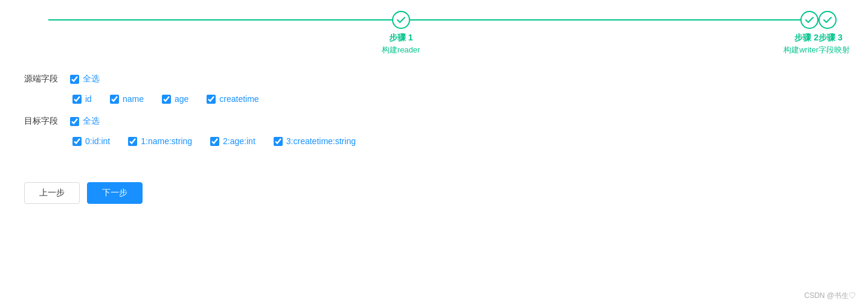 Image resolution: width=868 pixels, height=307 pixels. Describe the element at coordinates (834, 50) in the screenshot. I see `step-3-desc: 字段映射` at that location.